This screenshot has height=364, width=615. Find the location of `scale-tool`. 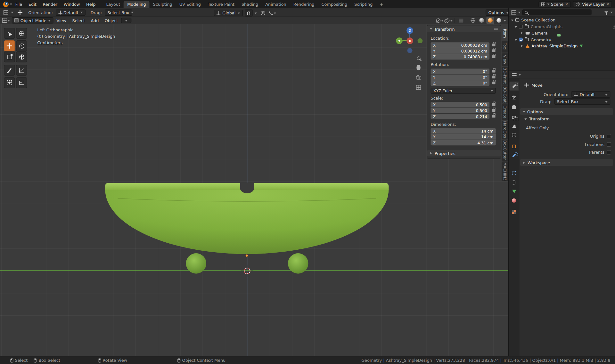

scale-tool is located at coordinates (9, 57).